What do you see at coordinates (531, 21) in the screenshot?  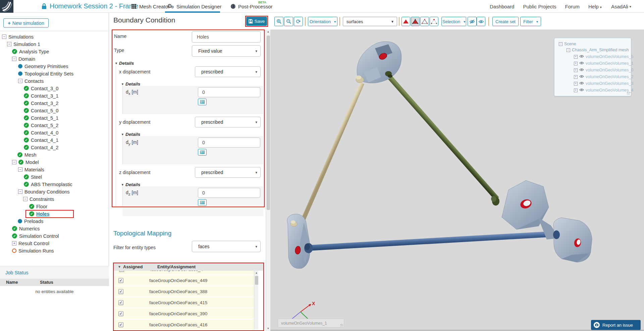 I see `filter-button: Filter ▾` at bounding box center [531, 21].